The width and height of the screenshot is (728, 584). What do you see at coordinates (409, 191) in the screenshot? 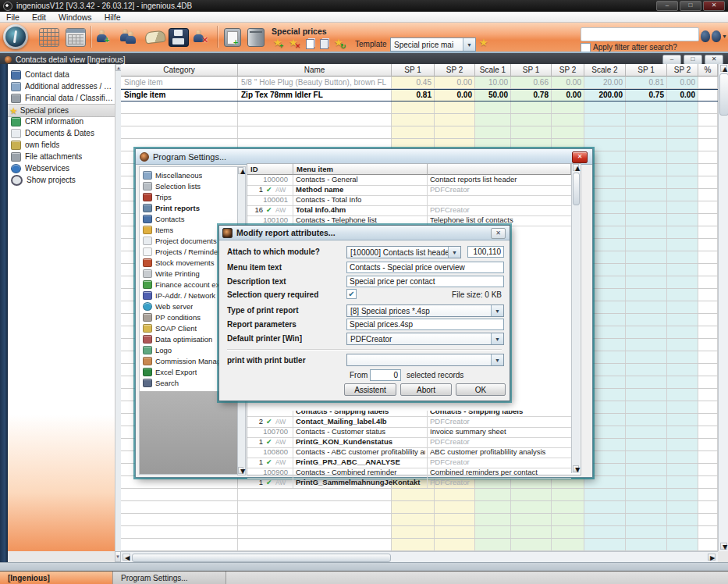
I see `report-row: 1✔AWMethod namePDFCreator` at bounding box center [409, 191].